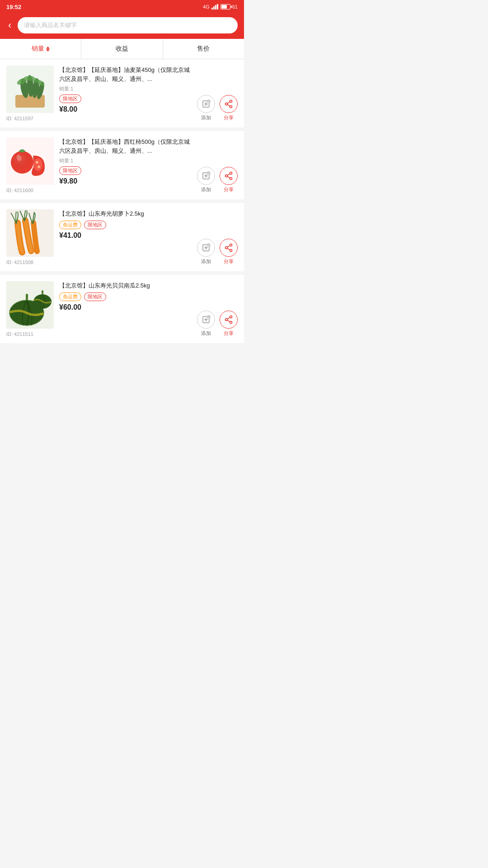 The width and height of the screenshot is (488, 868). Describe the element at coordinates (127, 25) in the screenshot. I see `search-bar: 请输入商品名关键字` at that location.